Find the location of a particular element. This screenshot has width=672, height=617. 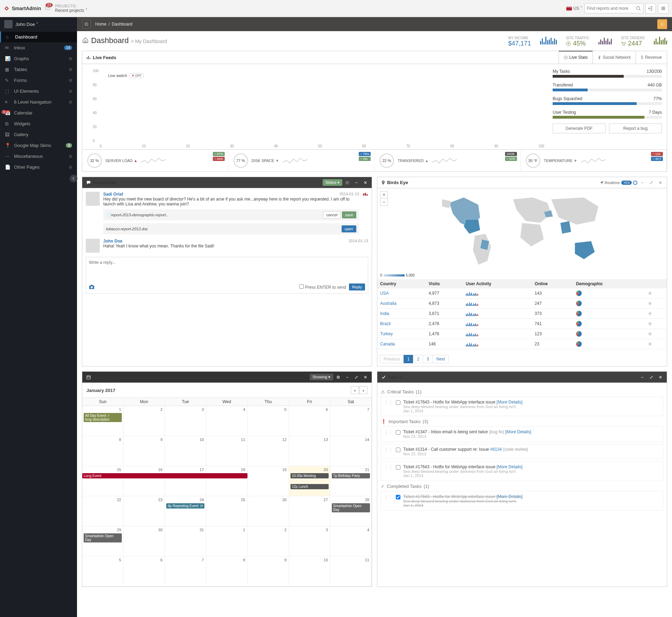

todo-link: #6134 is located at coordinates (496, 449).